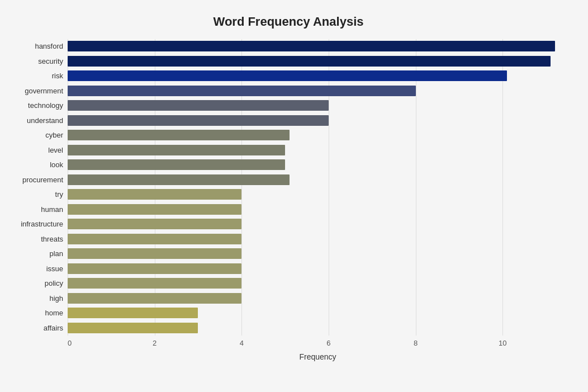 This screenshot has height=392, width=588. Describe the element at coordinates (288, 268) in the screenshot. I see `bar-row: issue` at that location.